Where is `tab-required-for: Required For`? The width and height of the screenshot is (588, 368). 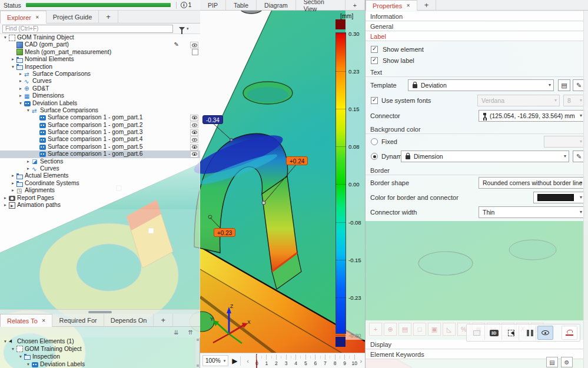 tab-required-for: Required For is located at coordinates (78, 320).